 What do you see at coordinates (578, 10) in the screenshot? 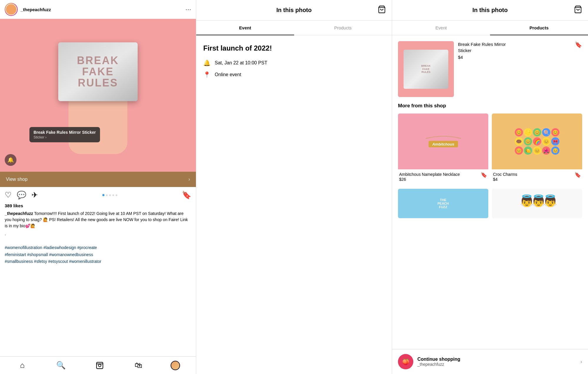
I see `cart-icon-panel3` at bounding box center [578, 10].